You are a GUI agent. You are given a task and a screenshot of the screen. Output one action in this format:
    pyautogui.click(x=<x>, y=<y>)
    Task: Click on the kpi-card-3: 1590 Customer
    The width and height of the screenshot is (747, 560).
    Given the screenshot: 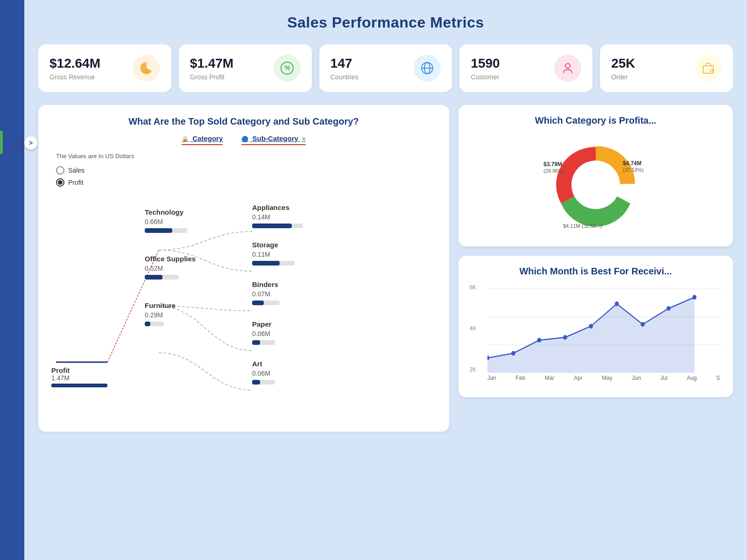 What is the action you would take?
    pyautogui.click(x=526, y=68)
    